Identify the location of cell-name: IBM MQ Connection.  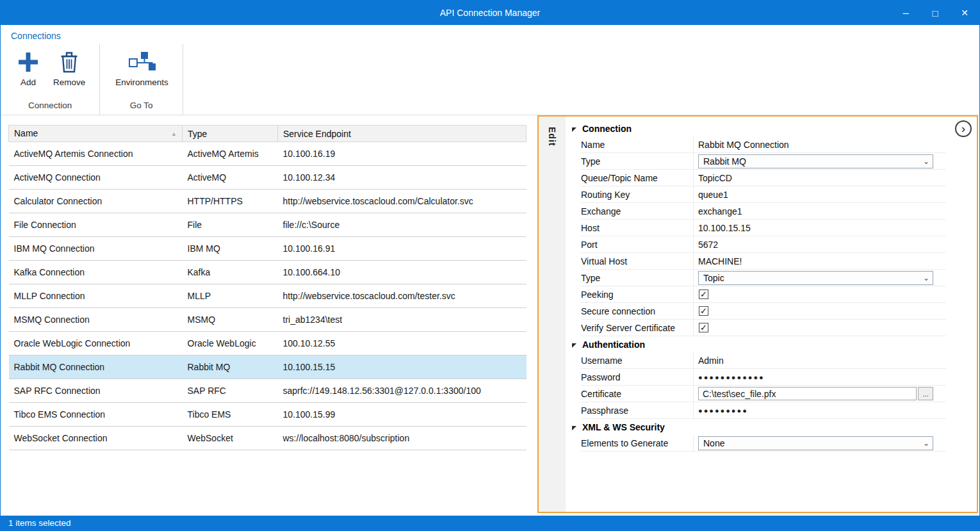
(96, 249).